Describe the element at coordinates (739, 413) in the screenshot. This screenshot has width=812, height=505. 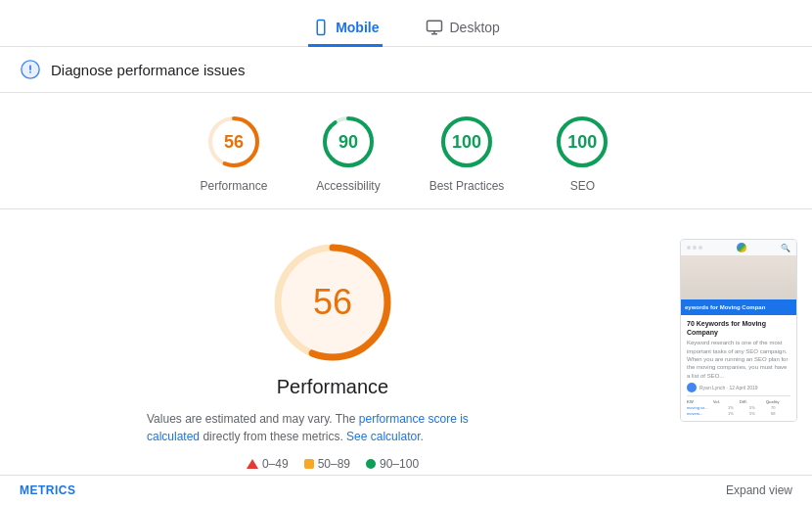
I see `phone-table-row-2: movers... 1% 5% 68` at that location.